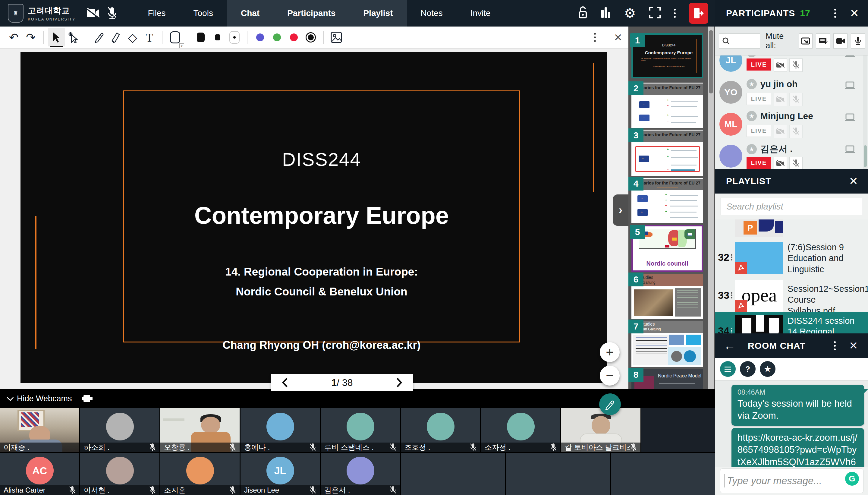 The width and height of the screenshot is (868, 495). What do you see at coordinates (699, 13) in the screenshot?
I see `leave-room-button` at bounding box center [699, 13].